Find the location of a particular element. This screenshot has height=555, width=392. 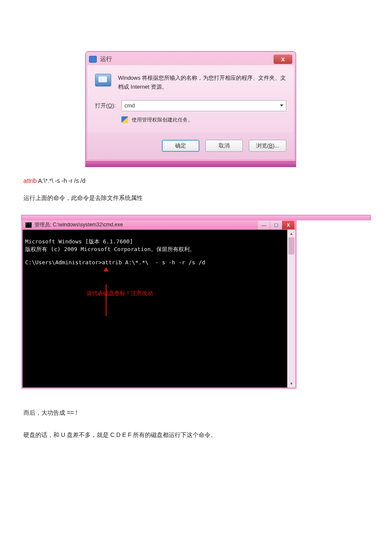

background-sliver is located at coordinates (196, 217).